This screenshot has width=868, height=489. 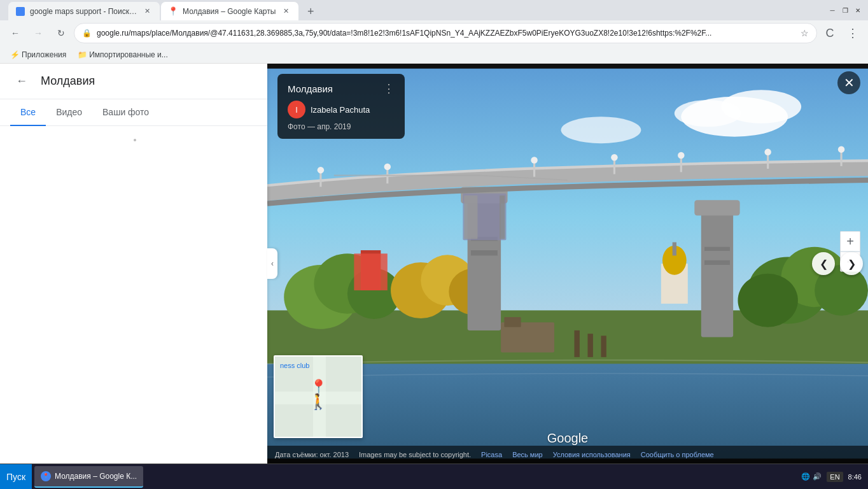 I want to click on tabs-bar: G google maps support - Поиск в Goo... ✕…, so click(x=164, y=10).